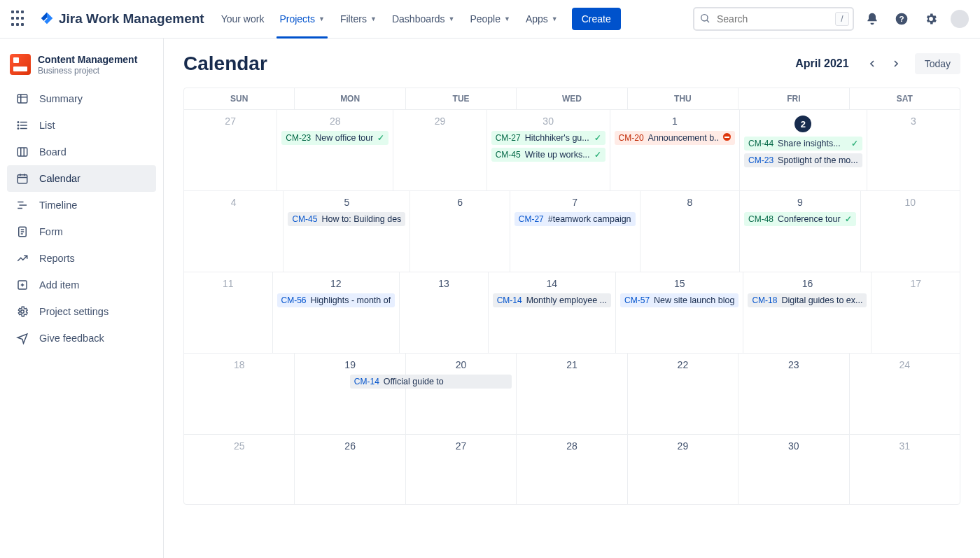 This screenshot has height=558, width=980. Describe the element at coordinates (22, 258) in the screenshot. I see `reports-icon` at that location.